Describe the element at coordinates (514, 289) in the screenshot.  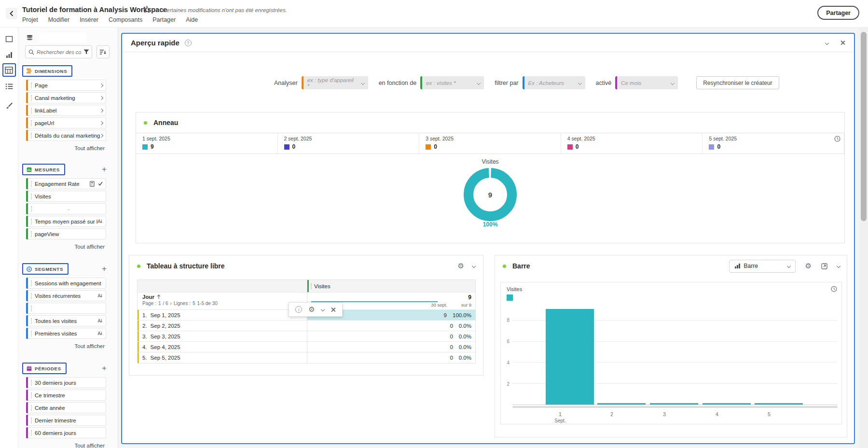
I see `bar-legend-label: Visites` at that location.